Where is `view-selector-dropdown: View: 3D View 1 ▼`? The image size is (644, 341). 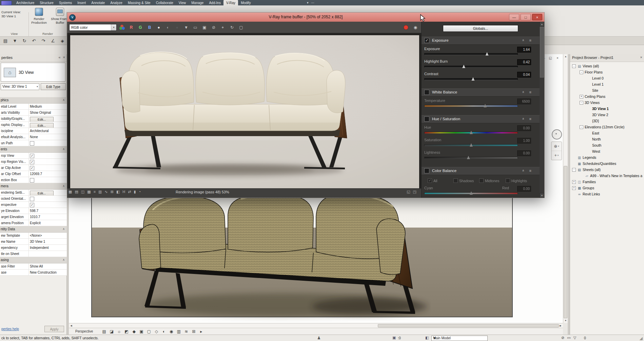
view-selector-dropdown: View: 3D View 1 ▼ is located at coordinates (20, 87).